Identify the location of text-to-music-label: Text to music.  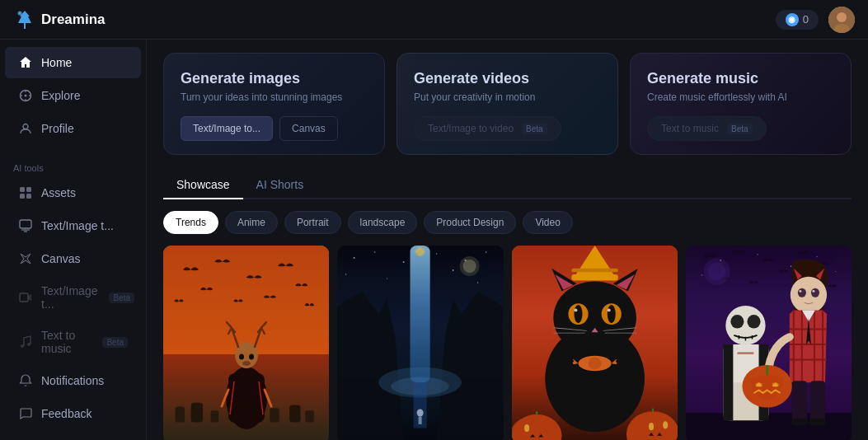
(690, 129).